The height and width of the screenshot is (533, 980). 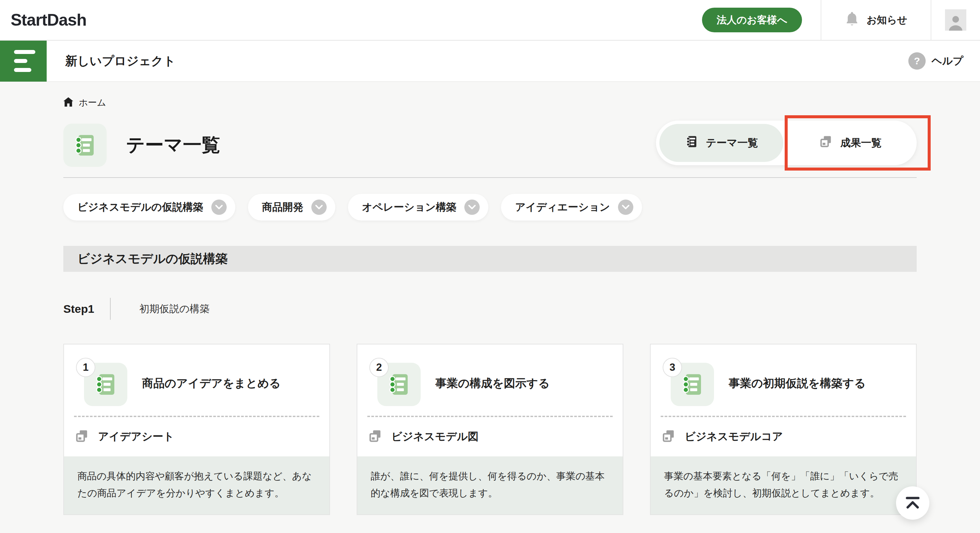 What do you see at coordinates (876, 20) in the screenshot?
I see `notifications-button: お知らせ` at bounding box center [876, 20].